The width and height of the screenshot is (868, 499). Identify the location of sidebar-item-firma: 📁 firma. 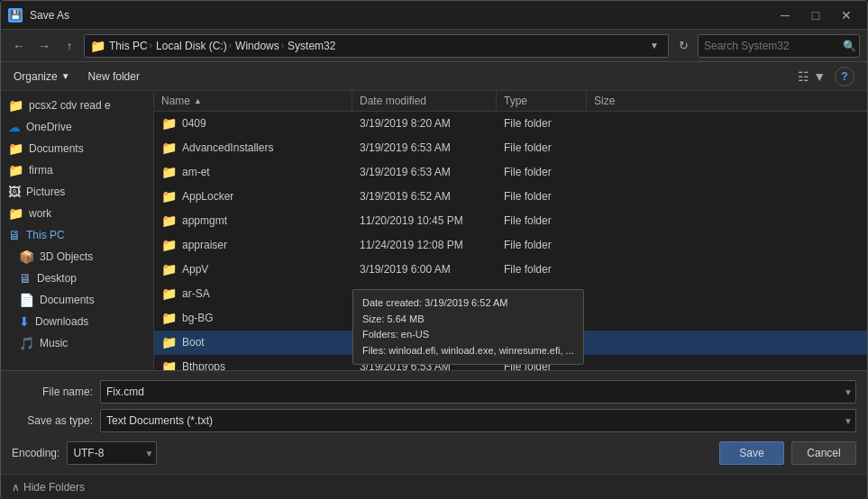
(78, 170).